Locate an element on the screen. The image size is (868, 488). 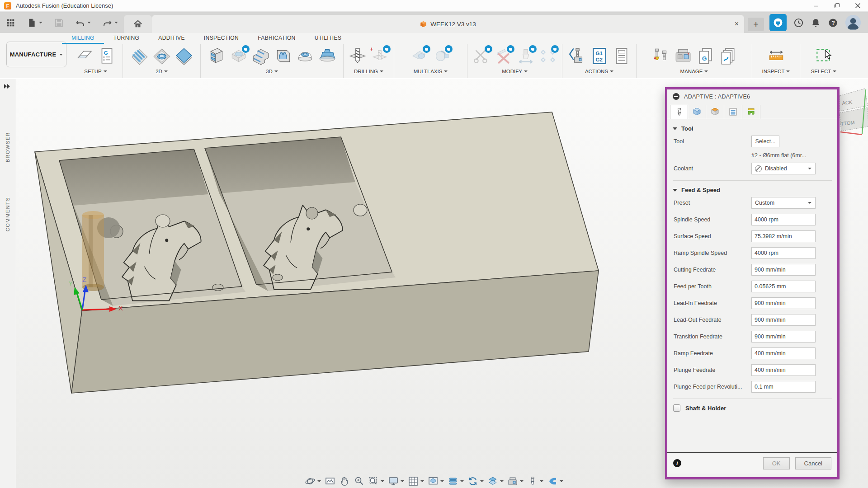
machine-library-button is located at coordinates (683, 56).